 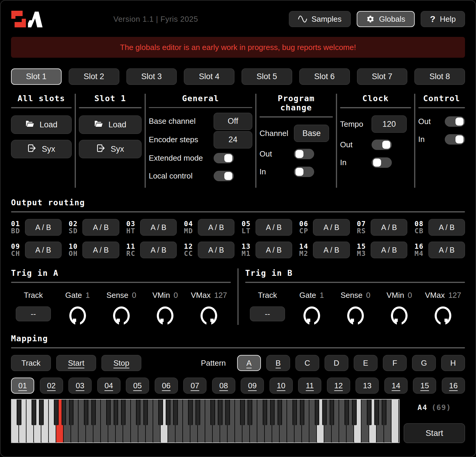 I want to click on slot-tab-5: Slot 5, so click(x=267, y=77).